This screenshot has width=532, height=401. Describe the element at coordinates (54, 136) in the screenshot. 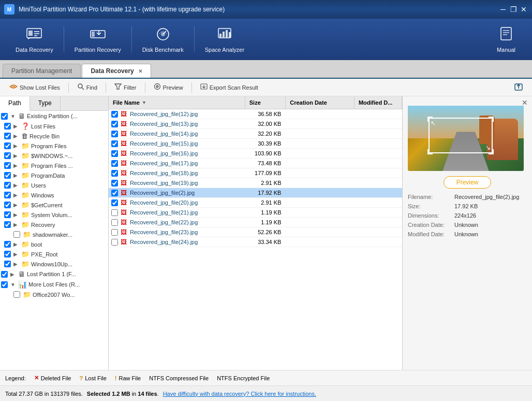

I see `tree-item-recycle-bin: ▶ 🗑 Recycle Bin` at that location.